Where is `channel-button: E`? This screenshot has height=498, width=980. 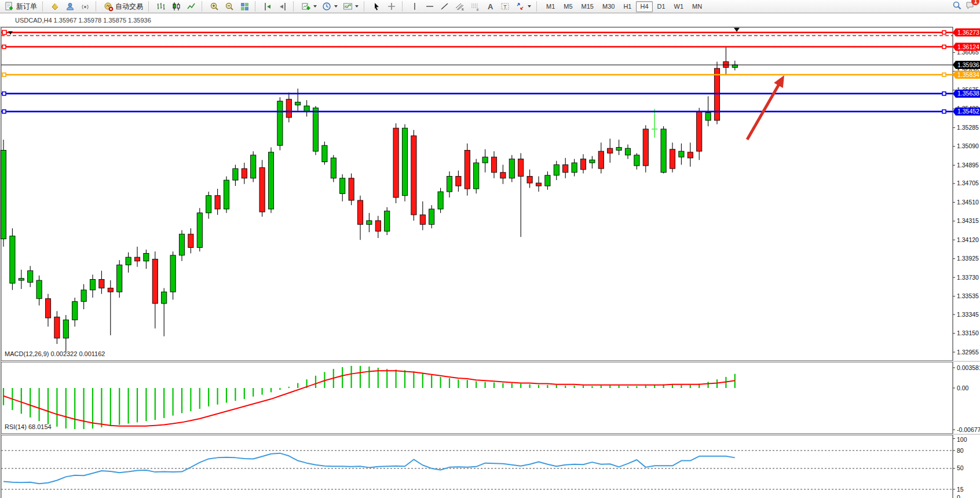
channel-button: E is located at coordinates (460, 6).